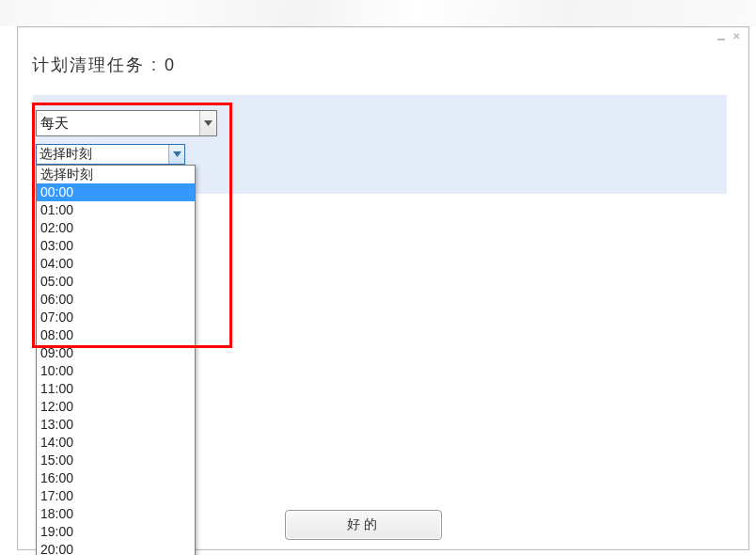 This screenshot has width=756, height=555. Describe the element at coordinates (116, 442) in the screenshot. I see `time-option: 14:00` at that location.